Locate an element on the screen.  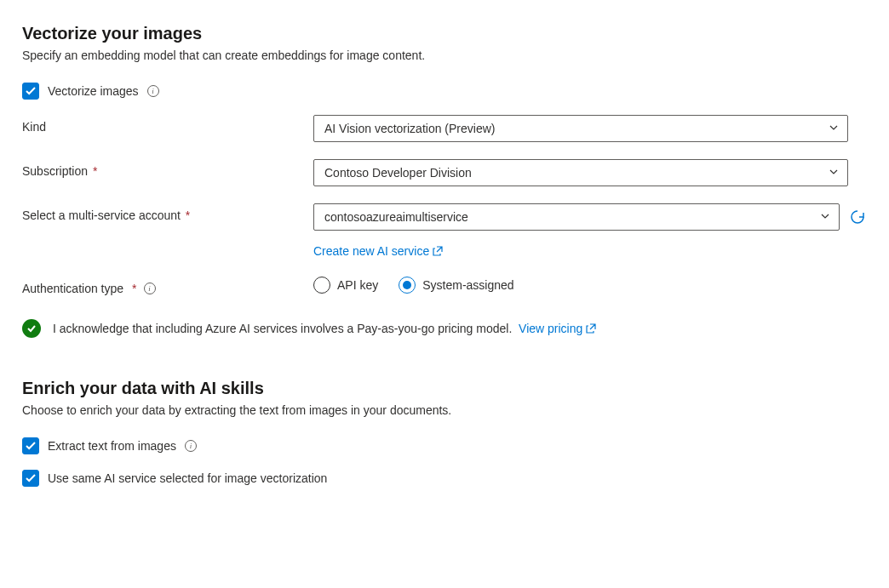
subscription-label: Subscription * is located at coordinates (168, 168).